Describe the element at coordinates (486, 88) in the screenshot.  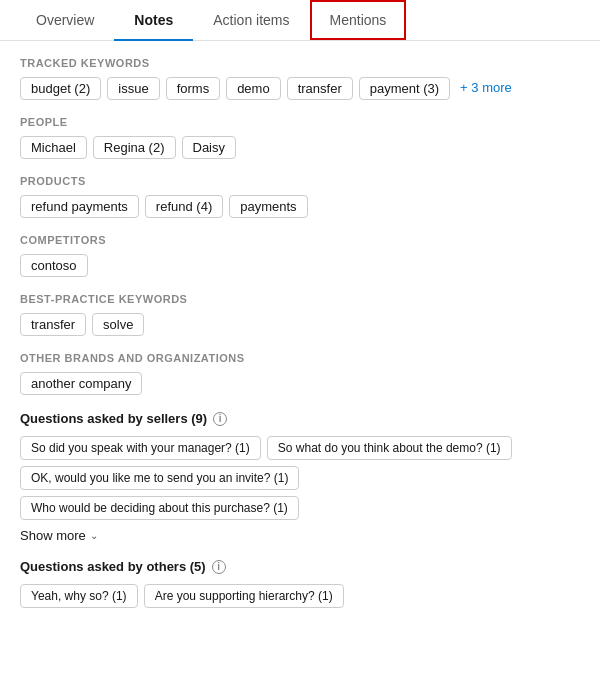
I see `tag-more: + 3 more` at that location.